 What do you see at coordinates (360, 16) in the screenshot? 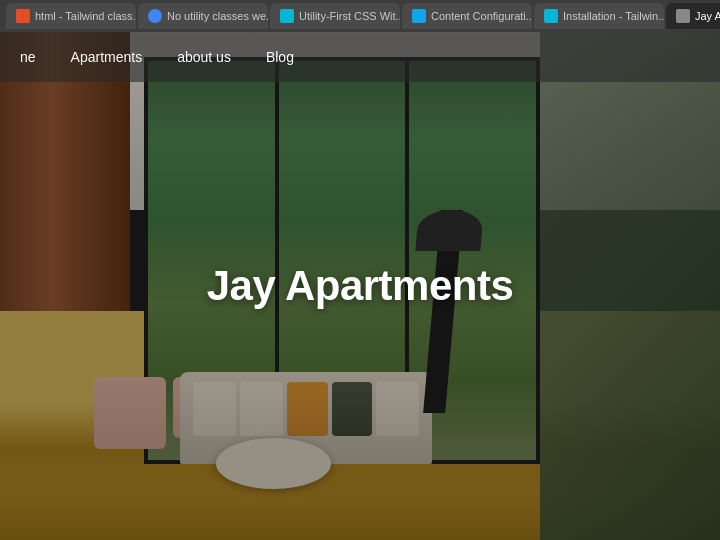
I see `browser-tab-bar: html - Tailwind class... ✕ No utility cl…` at bounding box center [360, 16].